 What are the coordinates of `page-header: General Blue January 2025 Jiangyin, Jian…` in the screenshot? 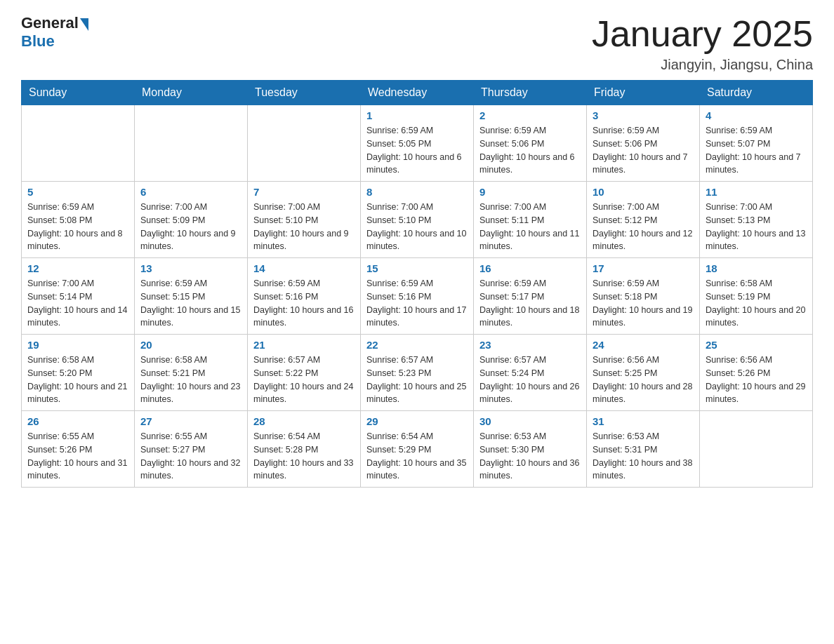 It's located at (417, 43).